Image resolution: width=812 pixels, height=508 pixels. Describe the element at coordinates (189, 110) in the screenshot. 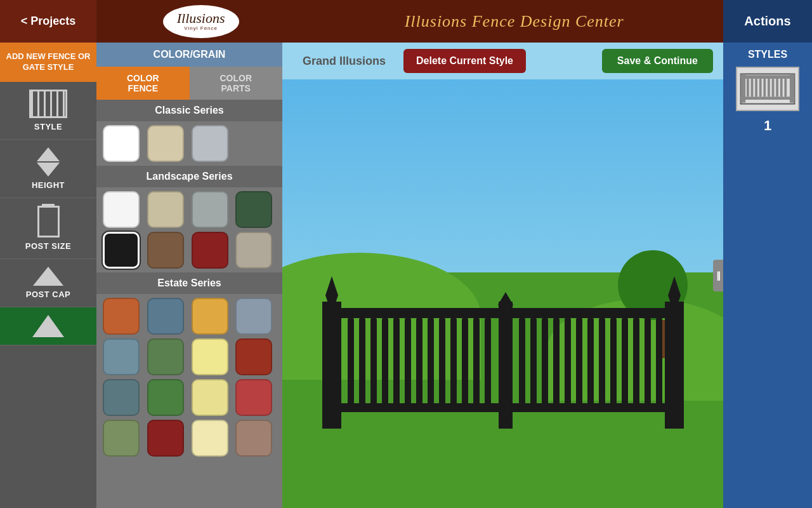

I see `classic-series-label: Classic Series` at that location.